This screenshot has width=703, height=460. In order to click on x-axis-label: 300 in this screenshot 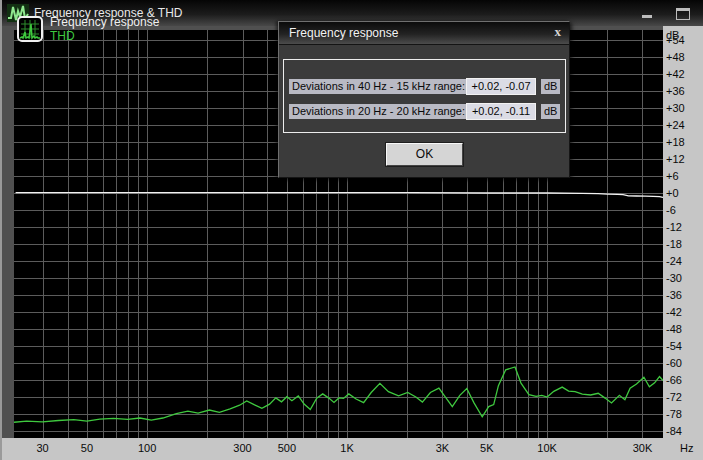, I will do `click(242, 448)`.